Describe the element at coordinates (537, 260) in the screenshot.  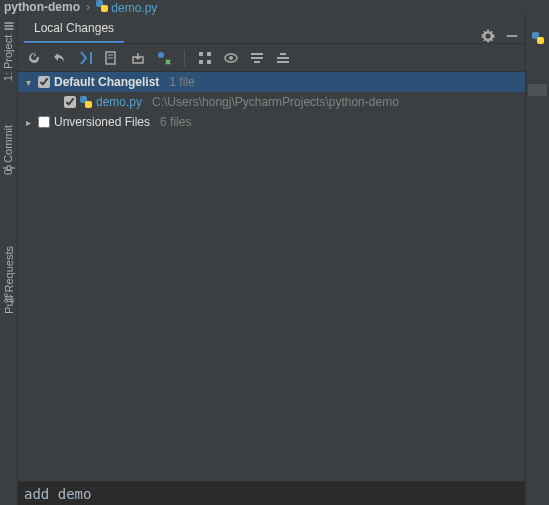
I see `right-tool-strip: 1` at that location.